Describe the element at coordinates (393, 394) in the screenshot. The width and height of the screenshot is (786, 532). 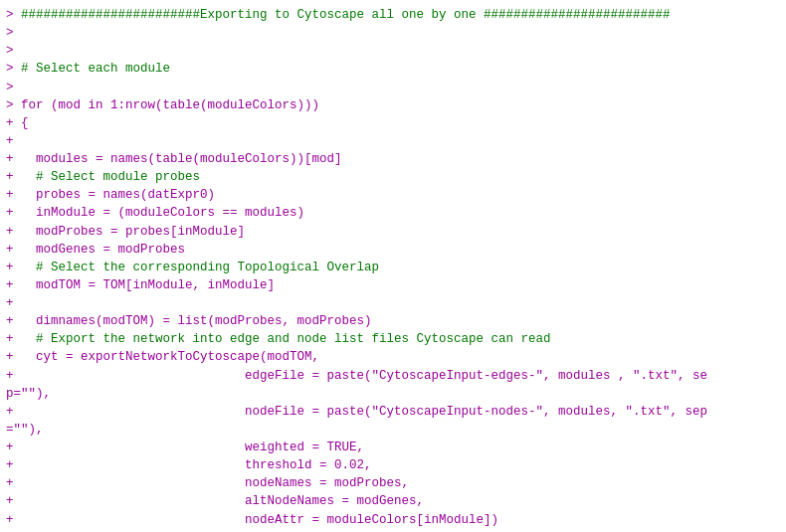
I see `terminal-line: p=""),` at that location.